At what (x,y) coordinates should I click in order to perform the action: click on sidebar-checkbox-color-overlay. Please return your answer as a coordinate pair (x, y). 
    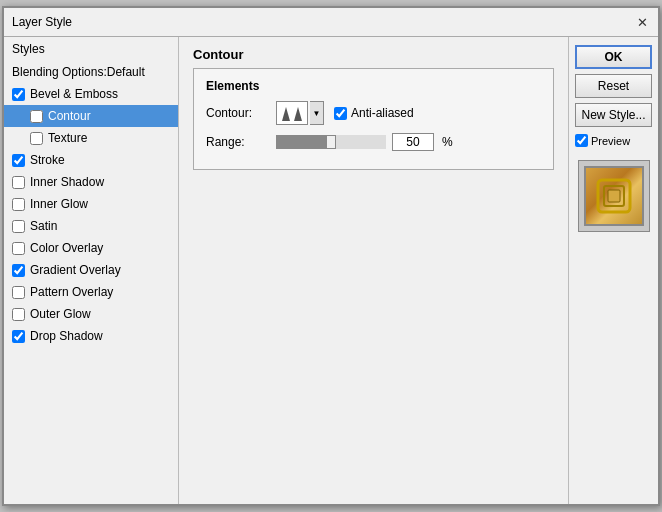
    Looking at the image, I should click on (18, 248).